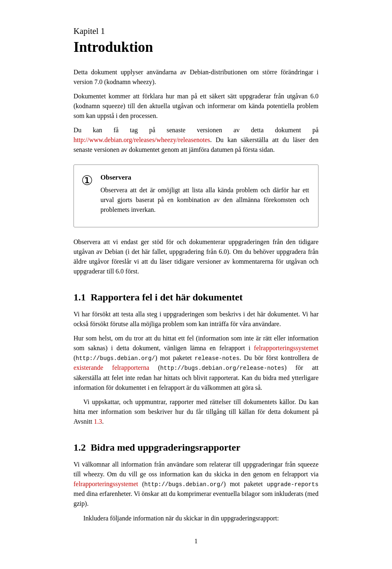 The width and height of the screenshot is (392, 569). What do you see at coordinates (196, 130) in the screenshot?
I see `p3-before-link: Du kan få tag på senaste versionen av de…` at bounding box center [196, 130].